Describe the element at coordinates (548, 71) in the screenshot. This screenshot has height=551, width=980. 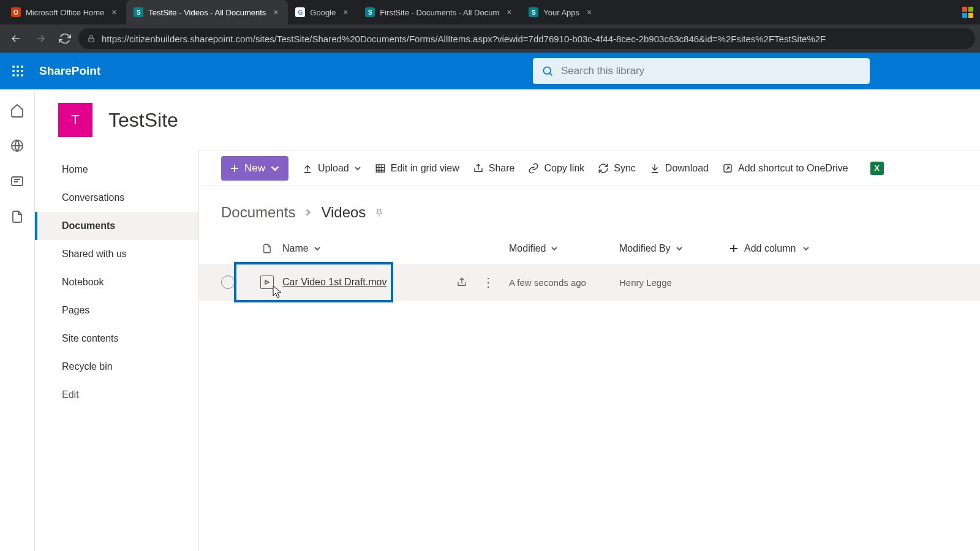
I see `search-icon` at that location.